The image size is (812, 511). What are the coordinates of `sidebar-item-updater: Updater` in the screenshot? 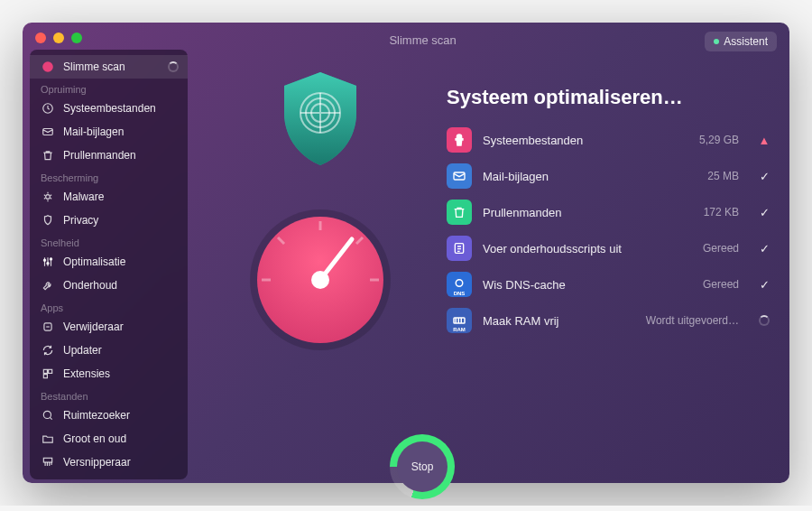 It's located at (108, 350).